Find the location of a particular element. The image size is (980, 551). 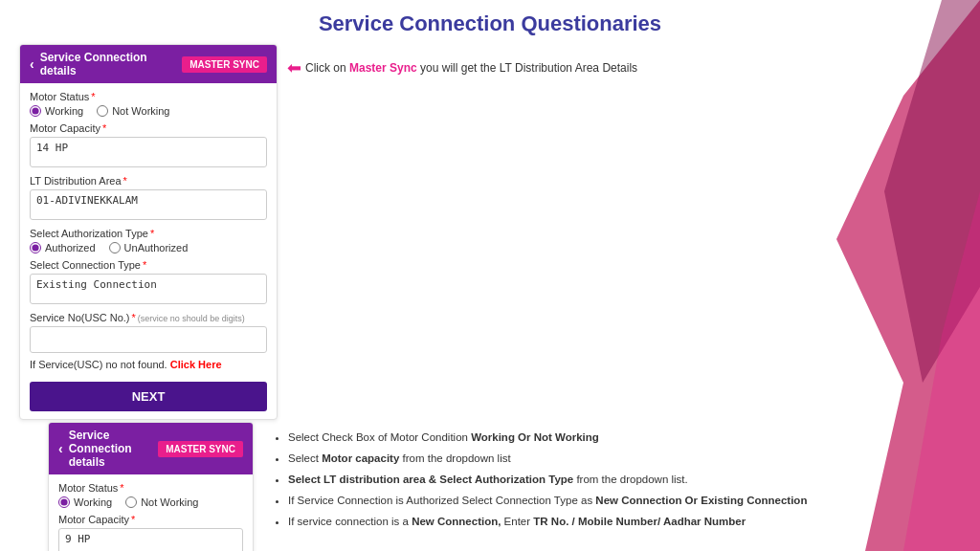

motor-capacity-group-2: Motor Capacity* 9 HP is located at coordinates (151, 532).